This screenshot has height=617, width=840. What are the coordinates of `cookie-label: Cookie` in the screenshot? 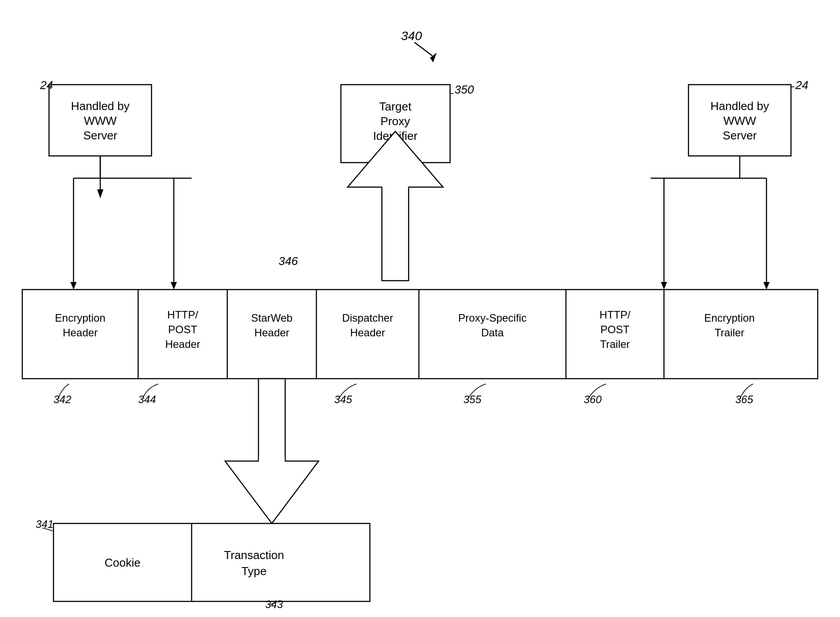 It's located at (123, 563).